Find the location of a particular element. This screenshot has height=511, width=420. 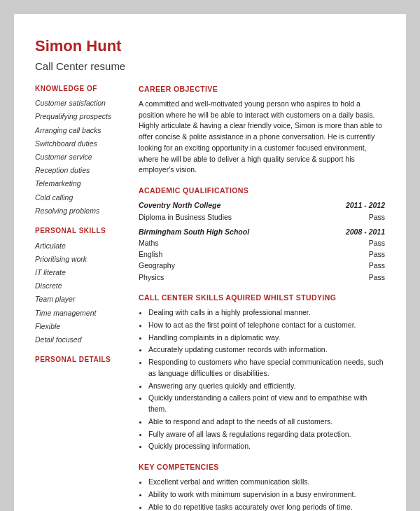

school-row: Birmingham South High School2008 - 2011 is located at coordinates (262, 232).